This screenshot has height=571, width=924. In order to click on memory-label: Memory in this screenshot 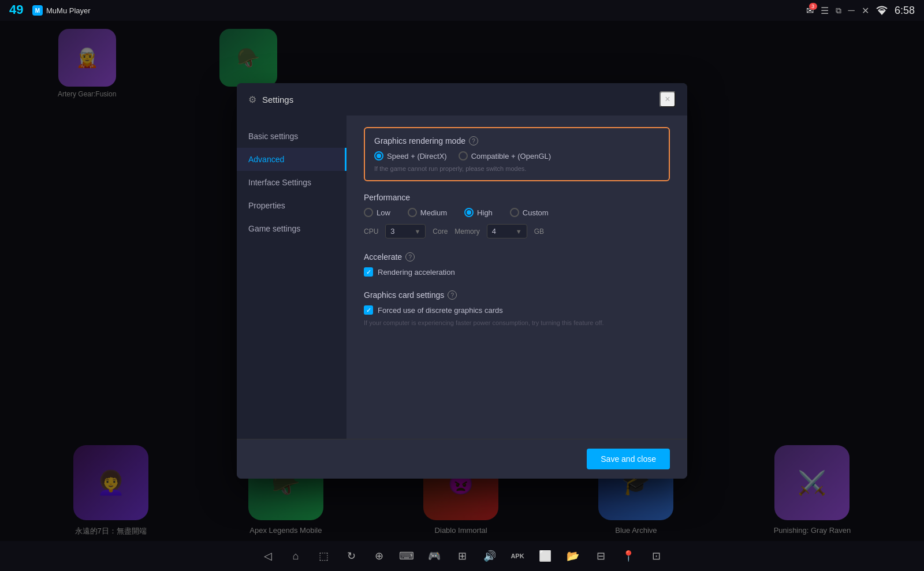, I will do `click(467, 232)`.